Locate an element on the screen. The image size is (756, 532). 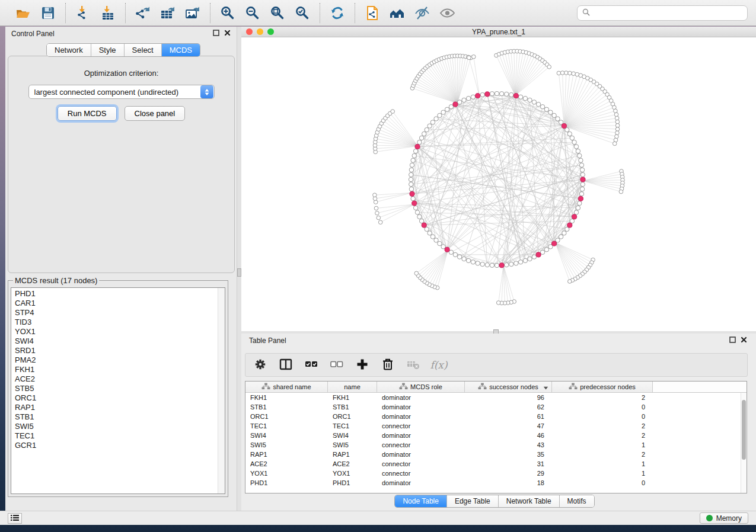
run-mcds-button: Run MCDS is located at coordinates (87, 114).